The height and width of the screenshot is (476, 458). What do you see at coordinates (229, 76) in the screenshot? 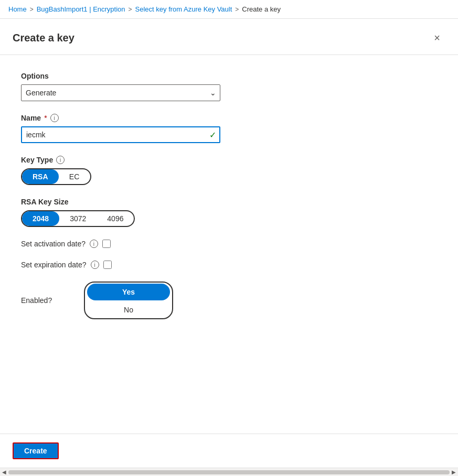
I see `options-label: Options` at bounding box center [229, 76].